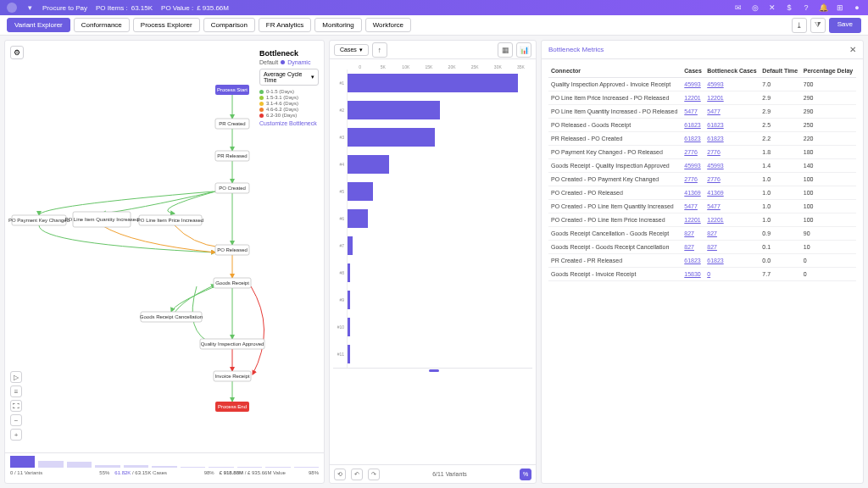  What do you see at coordinates (340, 219) in the screenshot?
I see `chart-ylabel: #6` at bounding box center [340, 219].